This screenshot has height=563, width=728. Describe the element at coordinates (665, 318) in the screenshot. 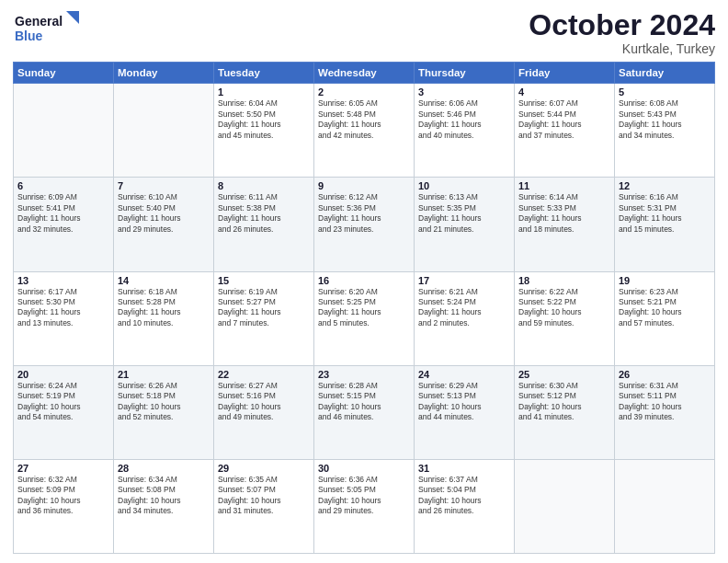

I see `day-cell: 19Sunrise: 6:23 AM Sunset: 5:21 PM Dayli…` at that location.